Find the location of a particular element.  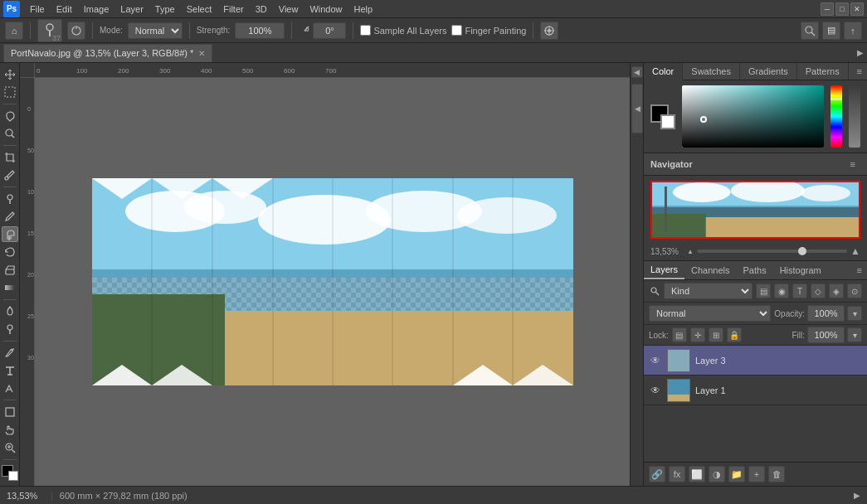

eyedropper-tool is located at coordinates (10, 174).